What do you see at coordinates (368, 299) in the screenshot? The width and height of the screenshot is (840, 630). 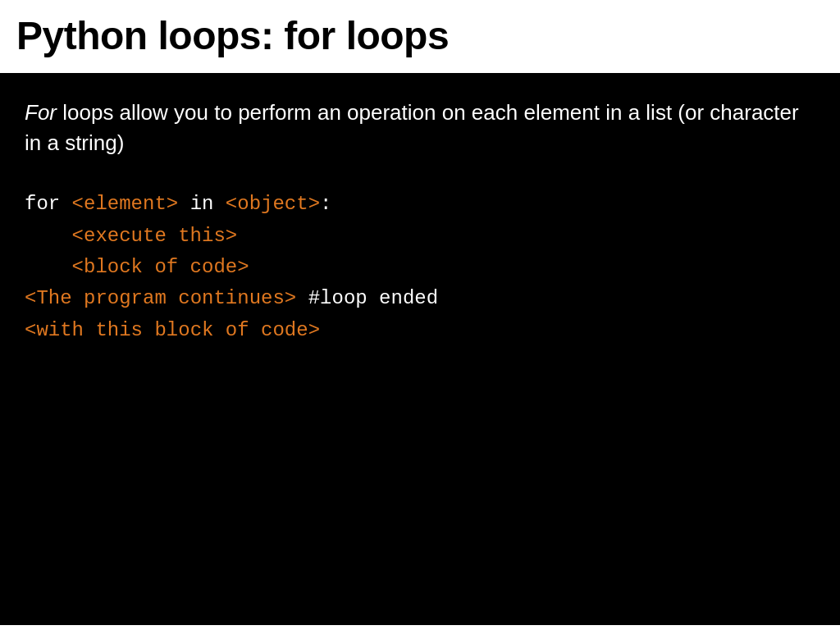 I see `comment-loop-ended: #loop ended` at bounding box center [368, 299].